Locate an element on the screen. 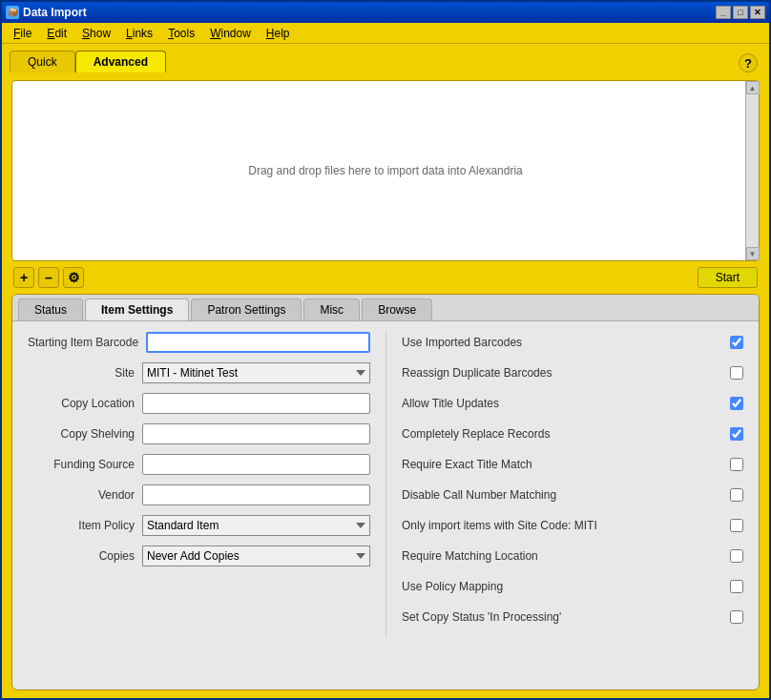 This screenshot has height=700, width=771. field-copies: Copies Never Add Copies is located at coordinates (198, 556).